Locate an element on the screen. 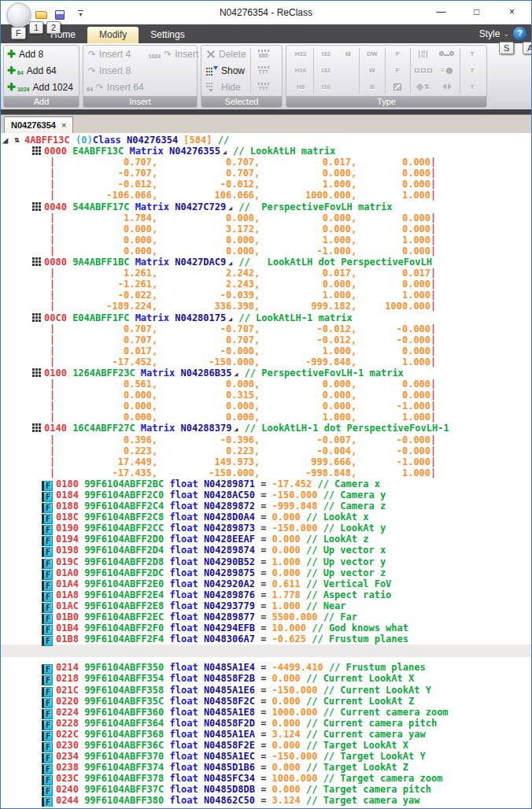  close-button: × is located at coordinates (512, 12).